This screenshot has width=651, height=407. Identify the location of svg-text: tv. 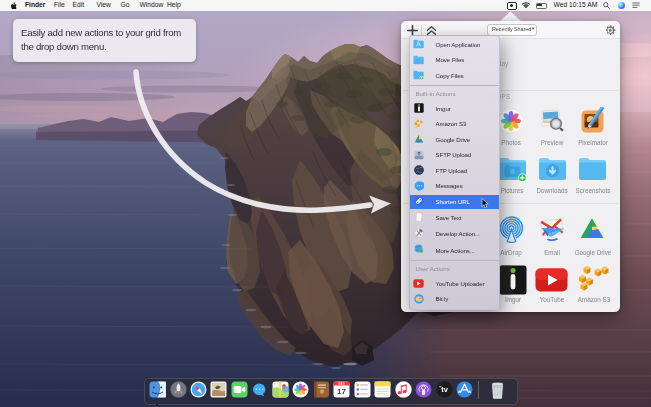
(444, 390).